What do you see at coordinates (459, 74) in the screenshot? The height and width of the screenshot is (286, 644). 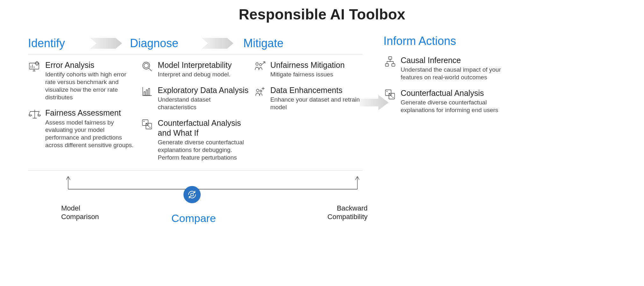 I see `item-desc: Understand the causal impact of your fea…` at bounding box center [459, 74].